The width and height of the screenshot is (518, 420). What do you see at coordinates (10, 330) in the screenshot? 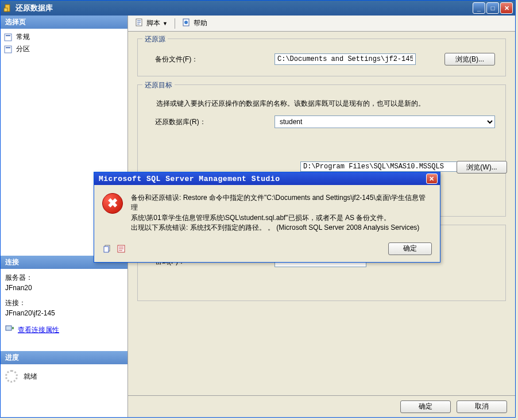
I see `connection-icon` at bounding box center [10, 330].